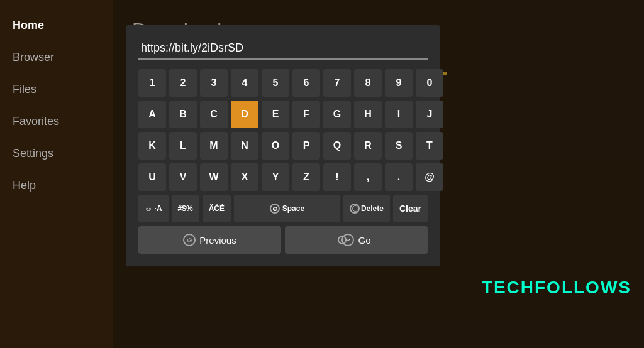  What do you see at coordinates (306, 83) in the screenshot?
I see `key-6: 6` at bounding box center [306, 83].